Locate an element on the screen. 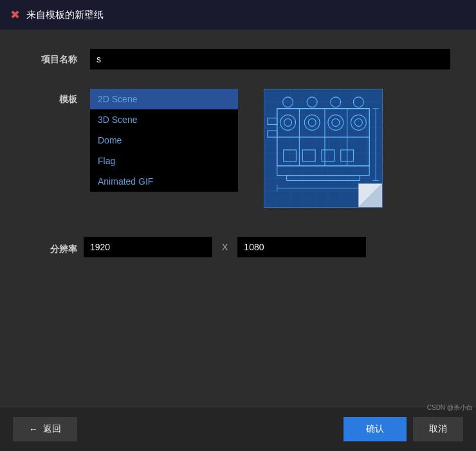 The height and width of the screenshot is (451, 476). template-item-flag: Flag is located at coordinates (164, 161).